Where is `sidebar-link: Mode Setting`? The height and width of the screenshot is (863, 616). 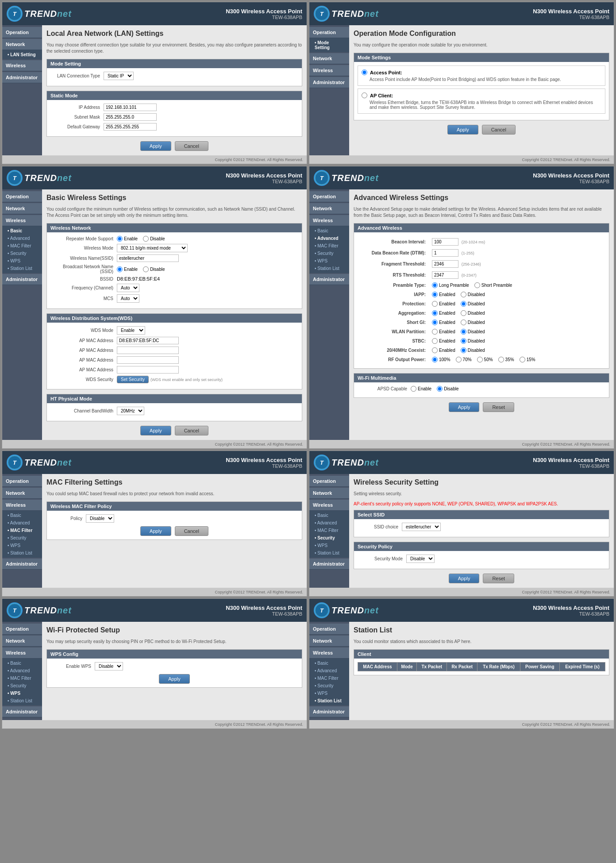
sidebar-link: Mode Setting is located at coordinates (329, 45).